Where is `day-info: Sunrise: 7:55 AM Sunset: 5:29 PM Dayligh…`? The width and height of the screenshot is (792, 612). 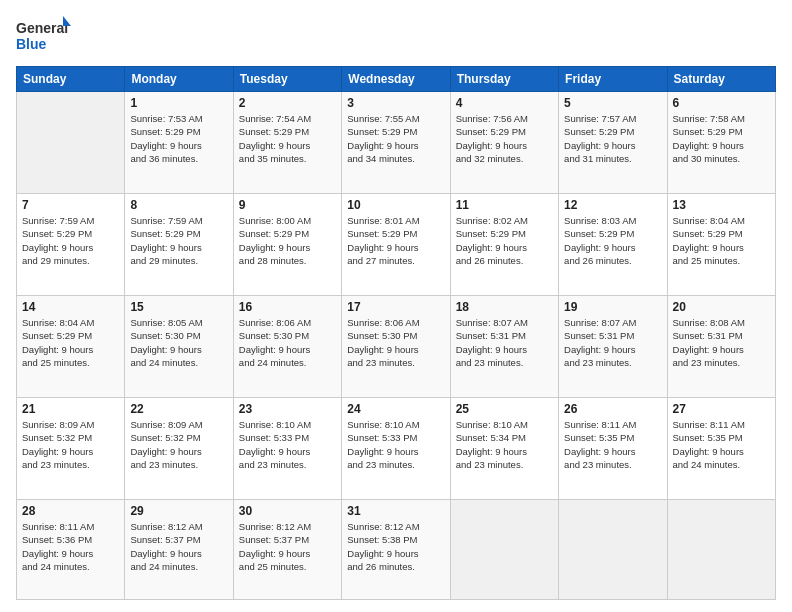 day-info: Sunrise: 7:55 AM Sunset: 5:29 PM Dayligh… is located at coordinates (396, 138).